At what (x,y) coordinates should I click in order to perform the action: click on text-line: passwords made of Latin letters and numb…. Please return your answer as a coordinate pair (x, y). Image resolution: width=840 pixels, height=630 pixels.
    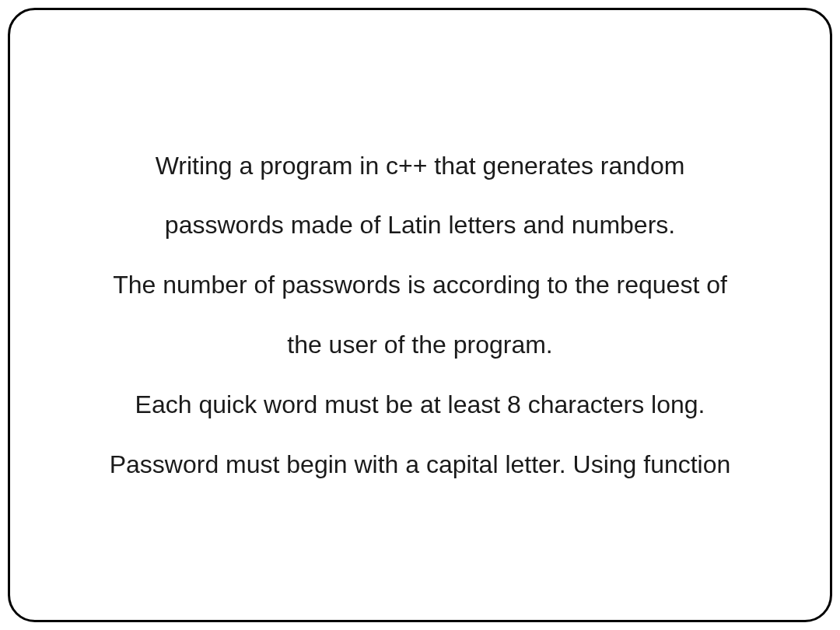
    Looking at the image, I should click on (420, 226).